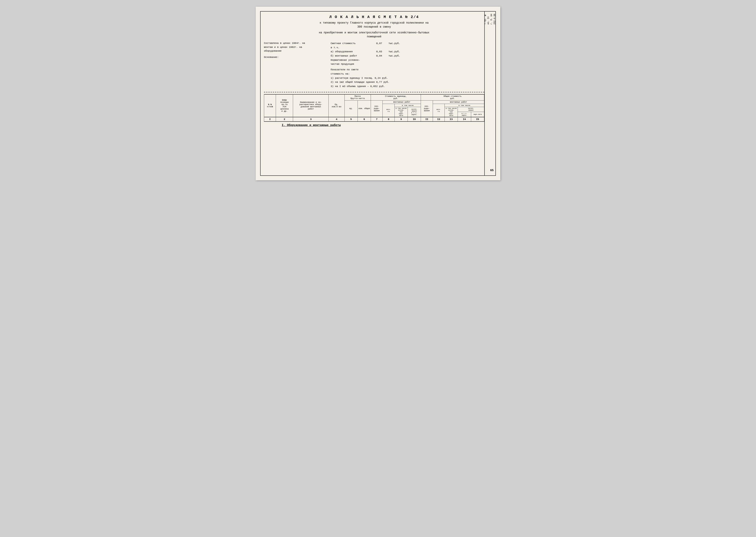 The height and width of the screenshot is (537, 756). I want to click on info-left: Составлена в ценах 1984г. на монтаж и в …, so click(295, 65).